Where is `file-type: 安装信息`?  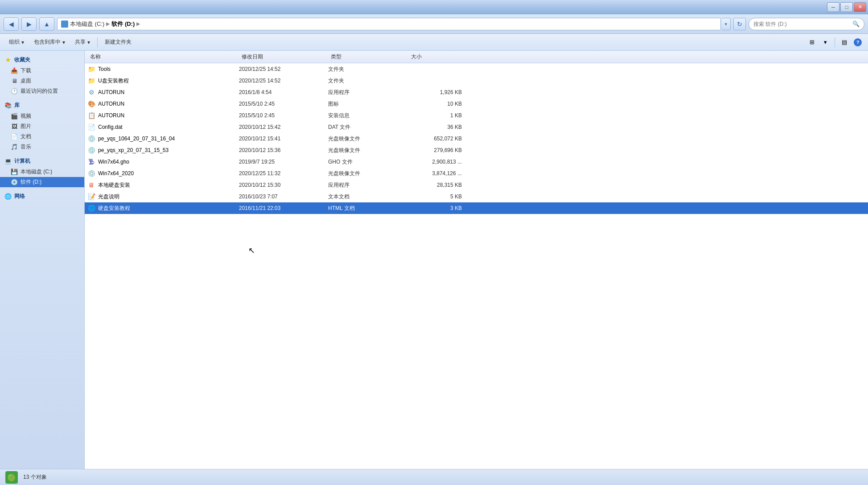
file-type: 安装信息 is located at coordinates (368, 116).